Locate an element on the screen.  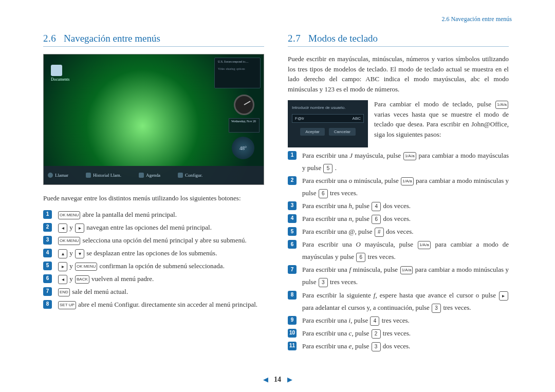
key-icon: ▴ is located at coordinates (63, 254).